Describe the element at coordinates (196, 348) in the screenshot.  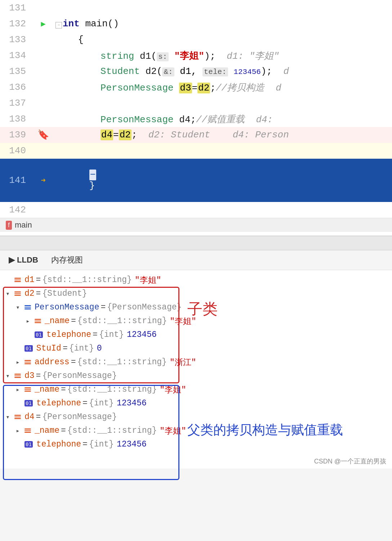
I see `var-row-d2-stuid: 01 StuId = {int} 0` at that location.